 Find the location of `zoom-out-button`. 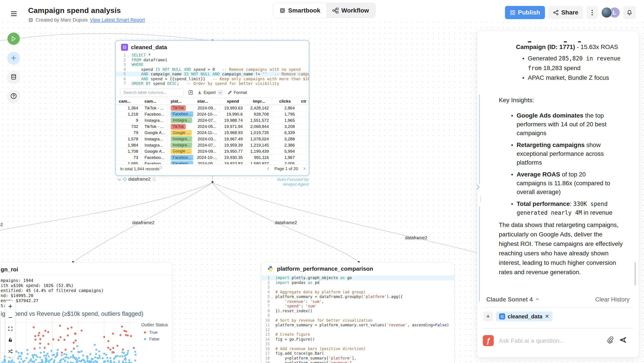

zoom-out-button is located at coordinates (10, 318).